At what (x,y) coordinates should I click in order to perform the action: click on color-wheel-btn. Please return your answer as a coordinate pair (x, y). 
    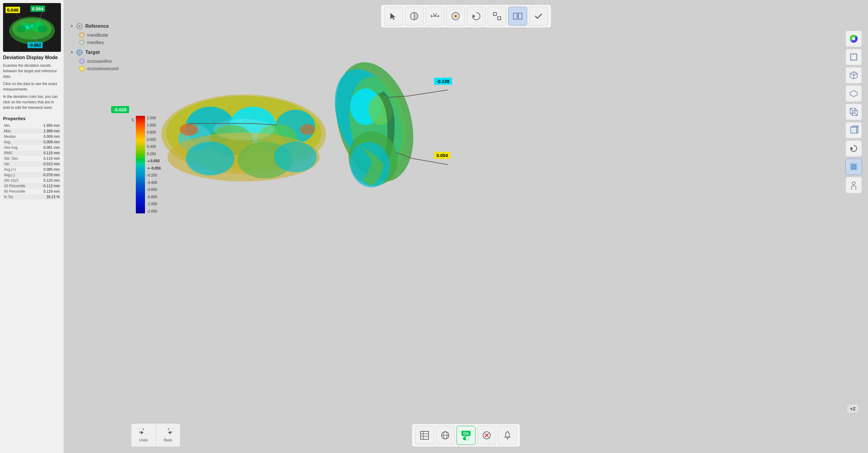
    Looking at the image, I should click on (854, 38).